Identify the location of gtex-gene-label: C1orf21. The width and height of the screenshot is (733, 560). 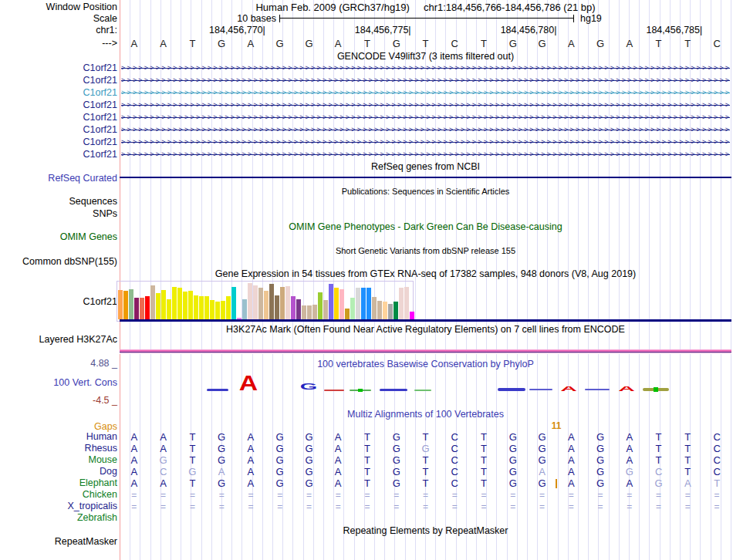
(59, 302).